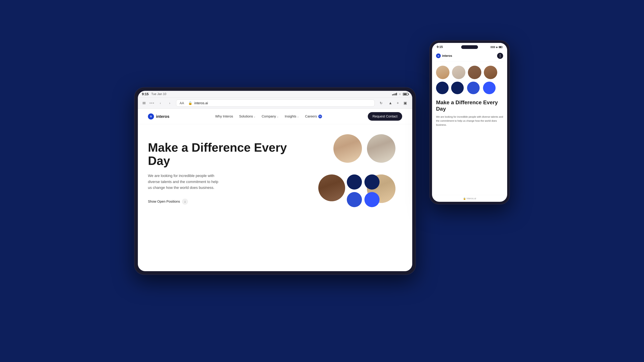  I want to click on phone-nav: n interos, so click(470, 57).